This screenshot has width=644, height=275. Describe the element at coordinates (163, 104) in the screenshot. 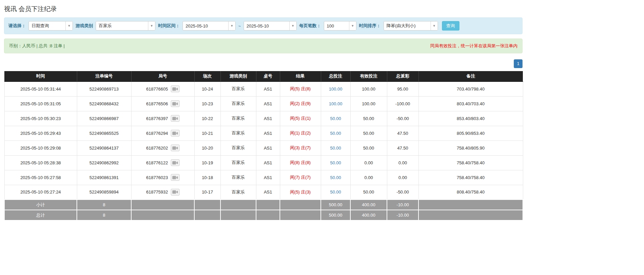

I see `cell-round: 618776506` at that location.